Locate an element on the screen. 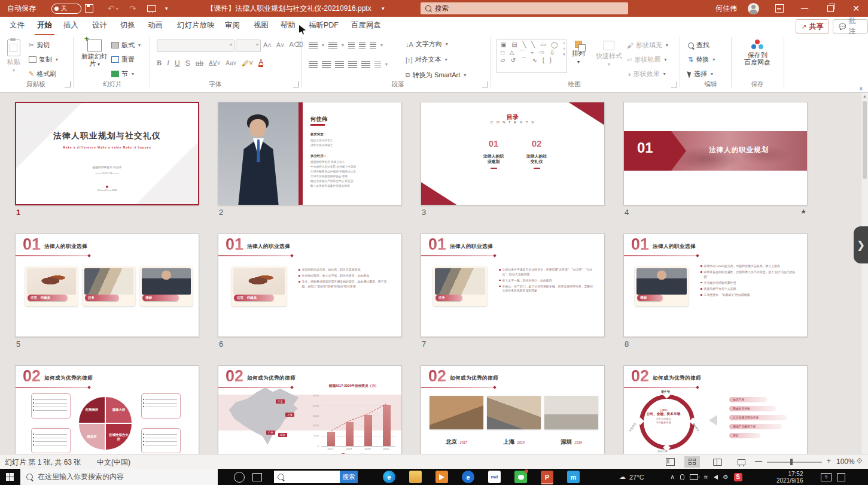 The width and height of the screenshot is (868, 485). lanhu-app-icon: m is located at coordinates (573, 477).